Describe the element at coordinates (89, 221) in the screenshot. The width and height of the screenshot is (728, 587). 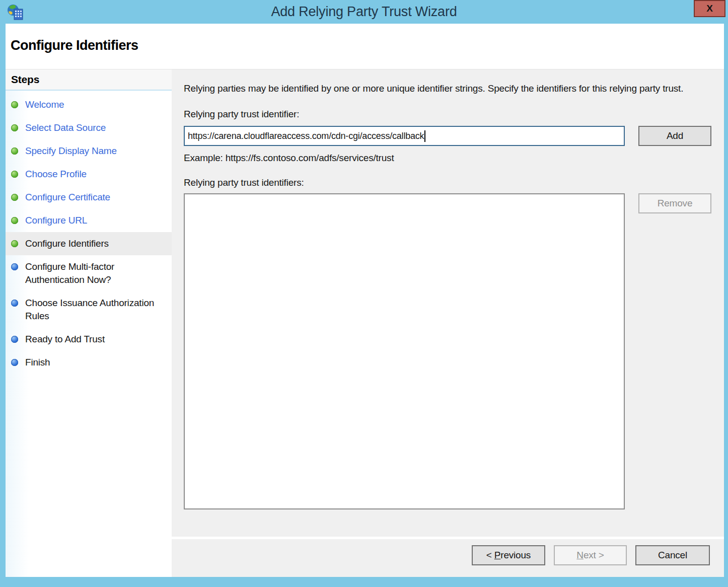
I see `step-item-configure-url: Configure URL` at that location.